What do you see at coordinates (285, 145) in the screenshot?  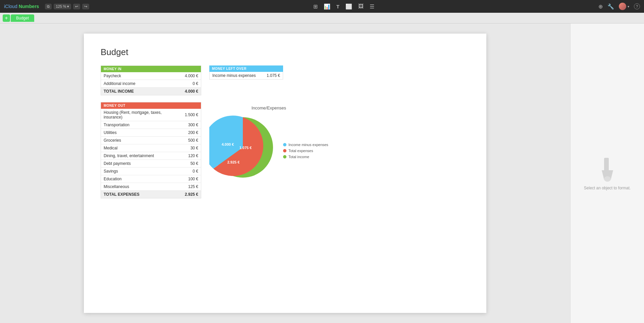 I see `legend-dot-leftover` at bounding box center [285, 145].